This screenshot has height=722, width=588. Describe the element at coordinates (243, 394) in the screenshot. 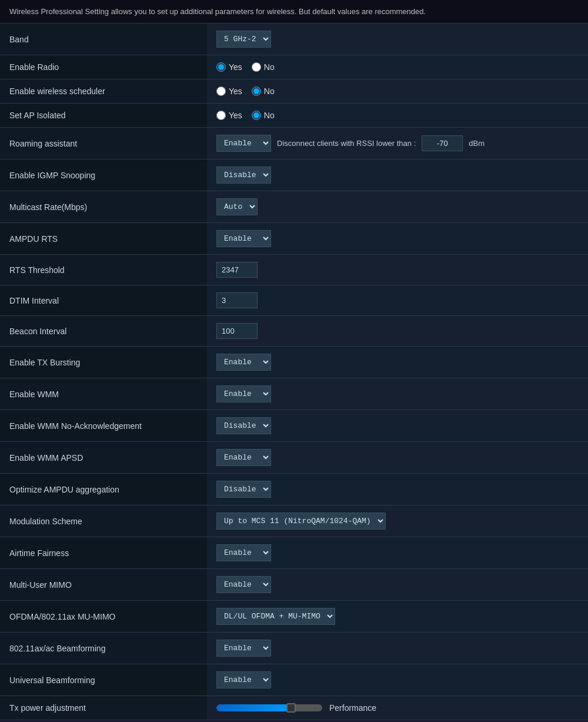

I see `select-enable-wmm: EnableDisable` at that location.